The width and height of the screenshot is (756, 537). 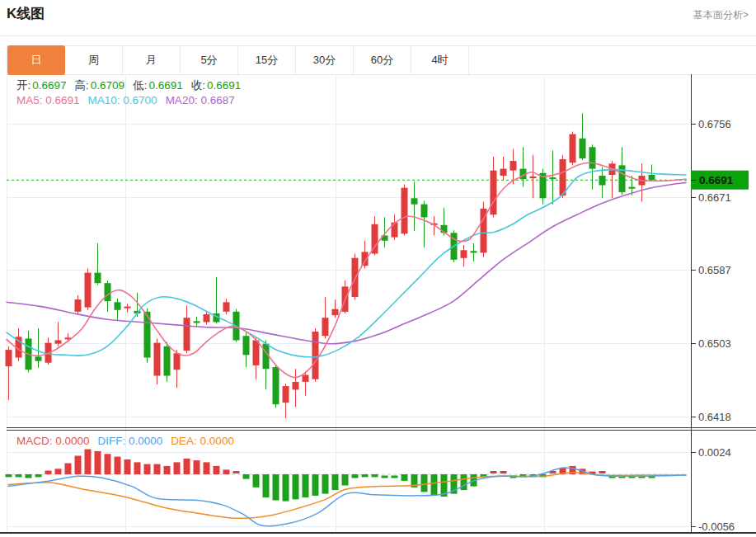 What do you see at coordinates (101, 86) in the screenshot?
I see `lg-ohlc-item-1: 高:0.6709` at bounding box center [101, 86].